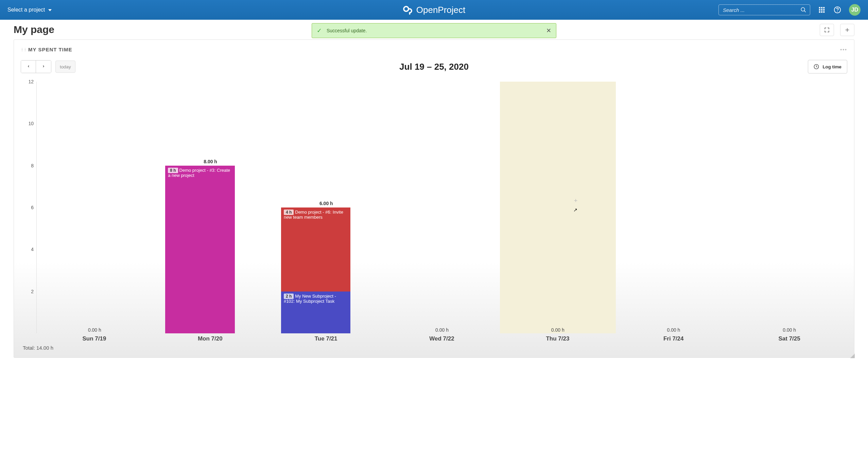 The image size is (868, 449). Describe the element at coordinates (434, 30) in the screenshot. I see `page-header-area: My page ✓ Successful update. ✕` at that location.